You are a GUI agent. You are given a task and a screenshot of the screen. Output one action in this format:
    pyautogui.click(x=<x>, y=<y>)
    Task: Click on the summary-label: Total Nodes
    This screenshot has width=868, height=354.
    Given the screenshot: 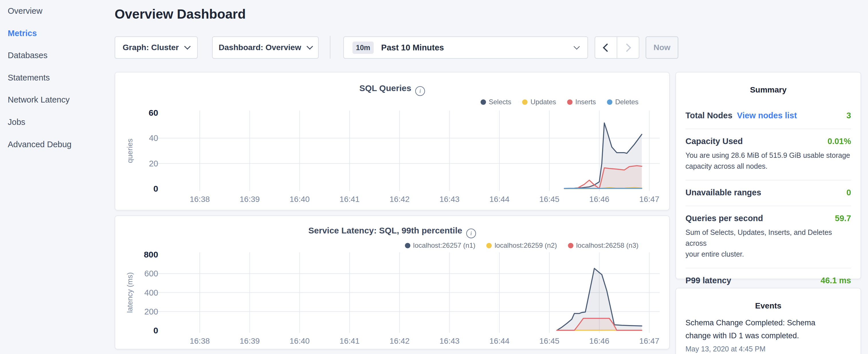 What is the action you would take?
    pyautogui.click(x=709, y=116)
    